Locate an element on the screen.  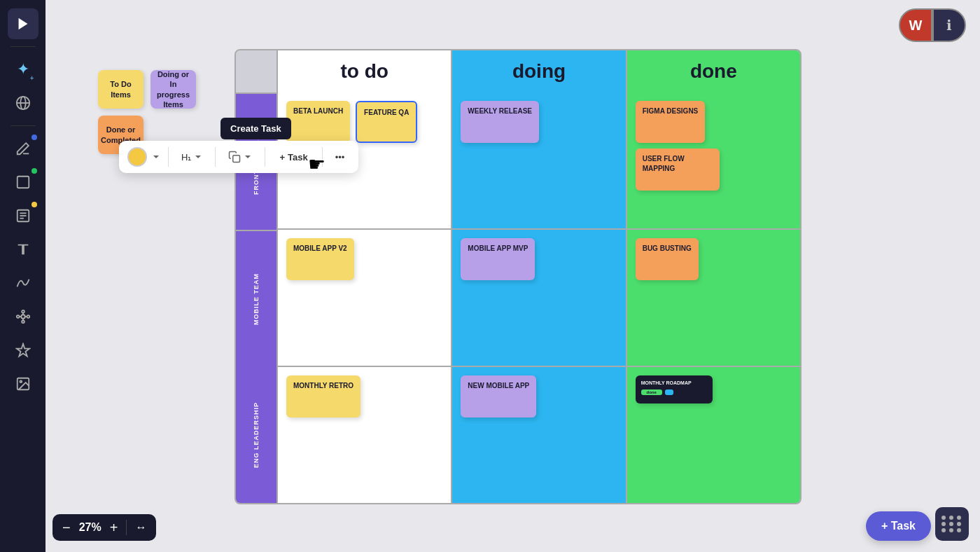
share-grid-button is located at coordinates (952, 524).